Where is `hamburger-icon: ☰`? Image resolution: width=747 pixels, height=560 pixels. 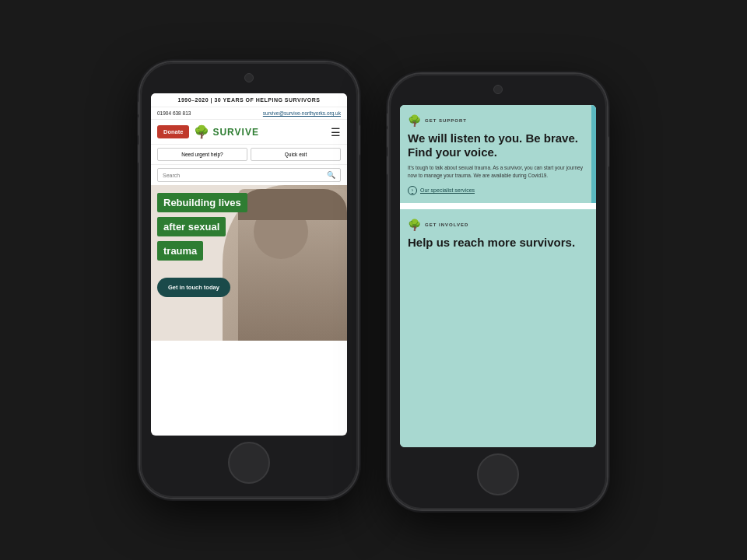 hamburger-icon: ☰ is located at coordinates (336, 132).